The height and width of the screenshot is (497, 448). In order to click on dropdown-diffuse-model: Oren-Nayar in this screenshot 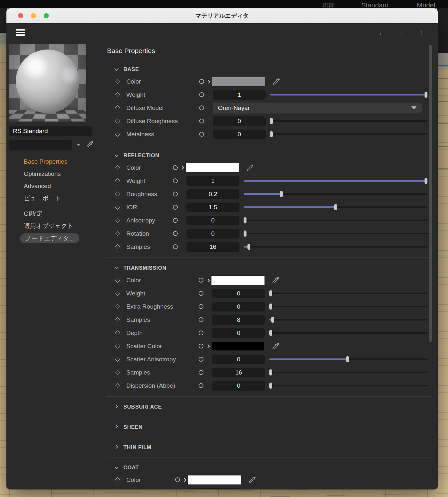, I will do `click(317, 108)`.